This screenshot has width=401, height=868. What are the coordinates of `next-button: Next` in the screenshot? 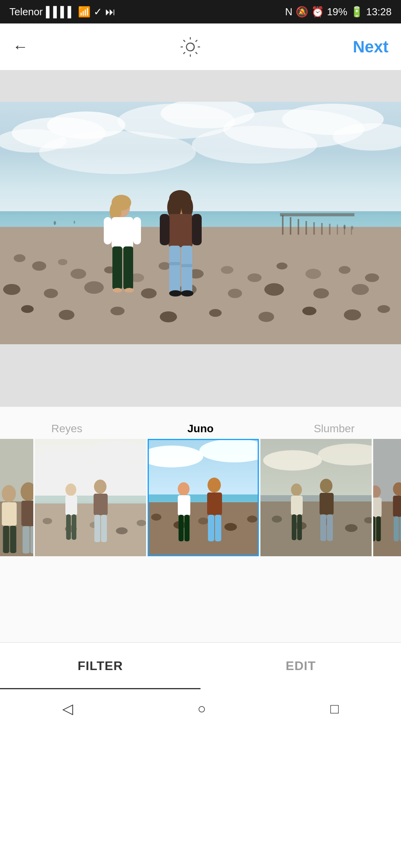 It's located at (370, 47).